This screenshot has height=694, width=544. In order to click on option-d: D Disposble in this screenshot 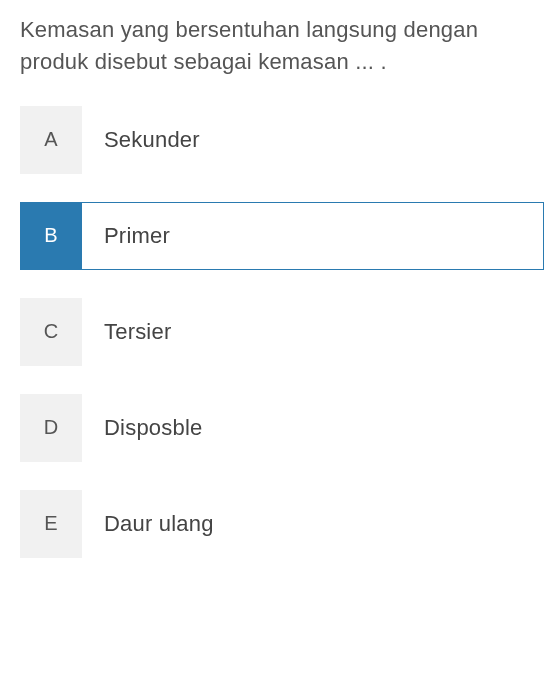, I will do `click(282, 428)`.